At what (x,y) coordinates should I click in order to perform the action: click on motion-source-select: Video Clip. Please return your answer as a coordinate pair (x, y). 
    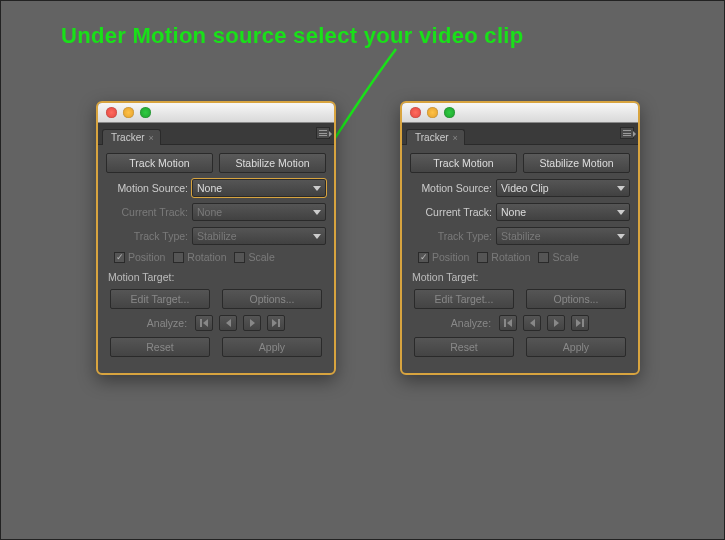
    Looking at the image, I should click on (563, 188).